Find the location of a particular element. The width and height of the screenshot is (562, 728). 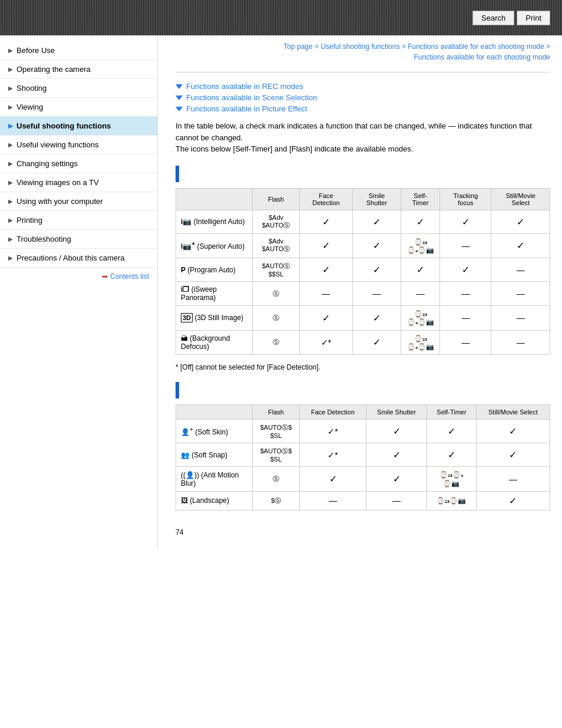

stillmovie-isweep: — is located at coordinates (521, 294).